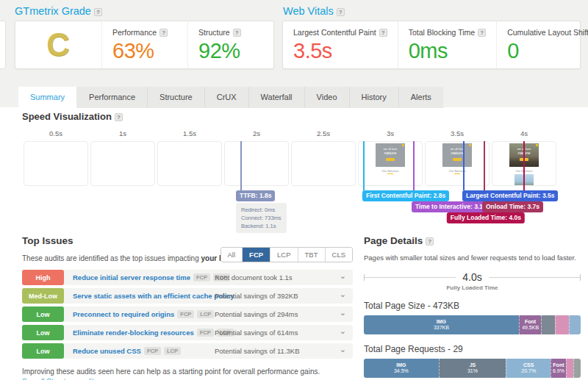  Describe the element at coordinates (312, 254) in the screenshot. I see `filter-tbt-button: TBT` at that location.